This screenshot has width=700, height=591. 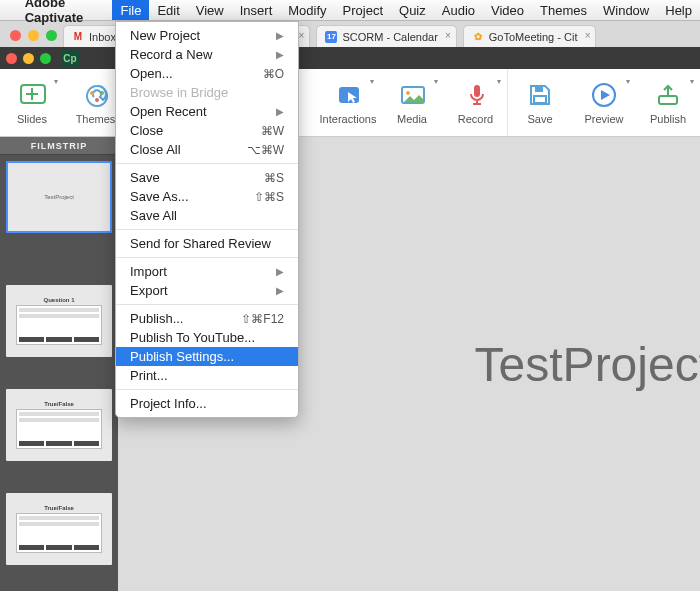 What do you see at coordinates (272, 131) in the screenshot?
I see `menu-shortcut: ⌘W` at bounding box center [272, 131].